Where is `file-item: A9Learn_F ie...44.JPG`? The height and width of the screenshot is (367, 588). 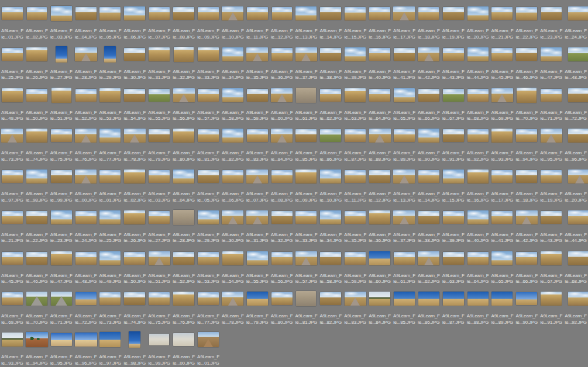
file-item: A9Learn_F ie...44.JPG is located at coordinates (478, 63).